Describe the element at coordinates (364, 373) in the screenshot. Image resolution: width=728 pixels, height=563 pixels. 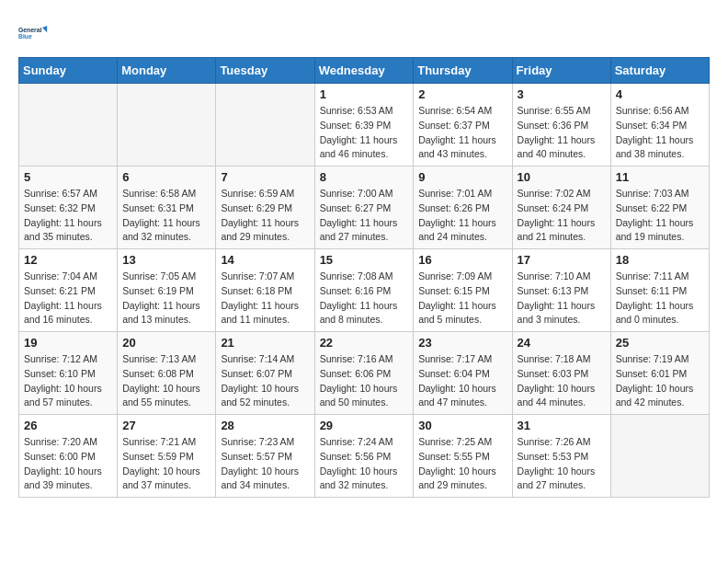
I see `calendar-week-4: 19Sunrise: 7:12 AM Sunset: 6:10 PM Dayli…` at that location.